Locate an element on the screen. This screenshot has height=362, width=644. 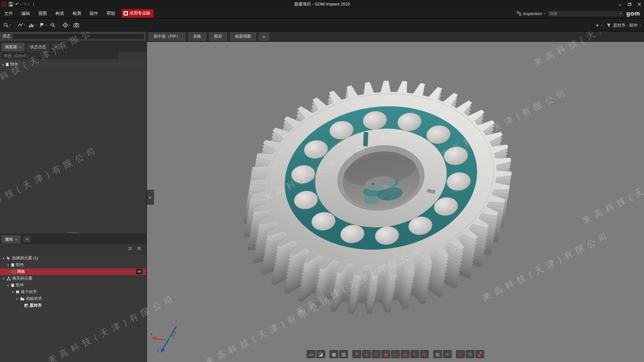
panel-splitter is located at coordinates (73, 232).